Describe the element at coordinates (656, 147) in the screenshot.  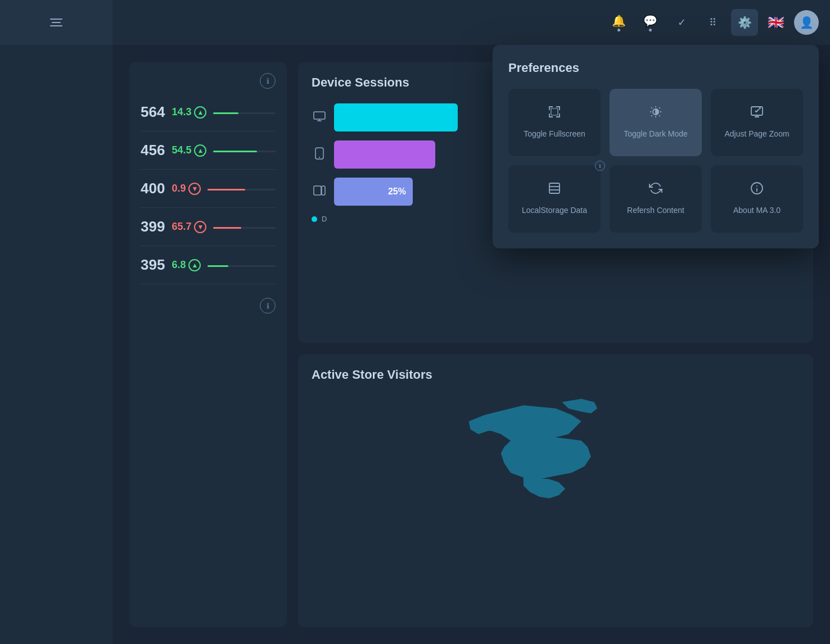
I see `preferences-overlay: Preferences Toggle Fullscreen Toggle D` at that location.